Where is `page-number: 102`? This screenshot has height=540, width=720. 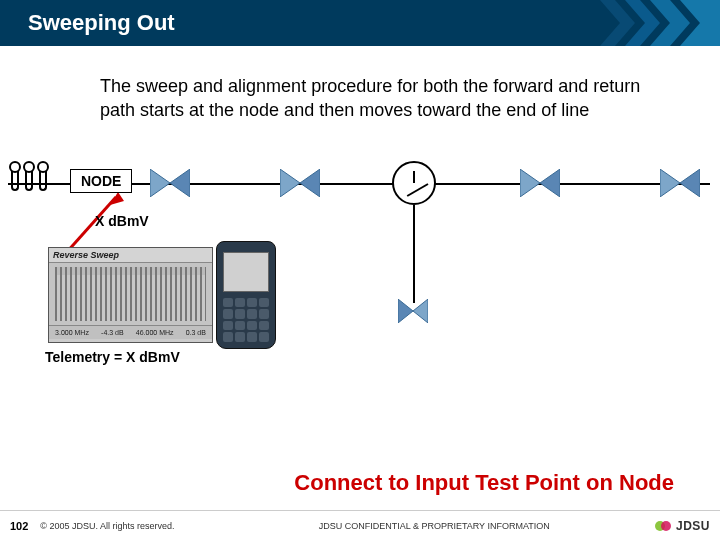 page-number: 102 is located at coordinates (19, 526).